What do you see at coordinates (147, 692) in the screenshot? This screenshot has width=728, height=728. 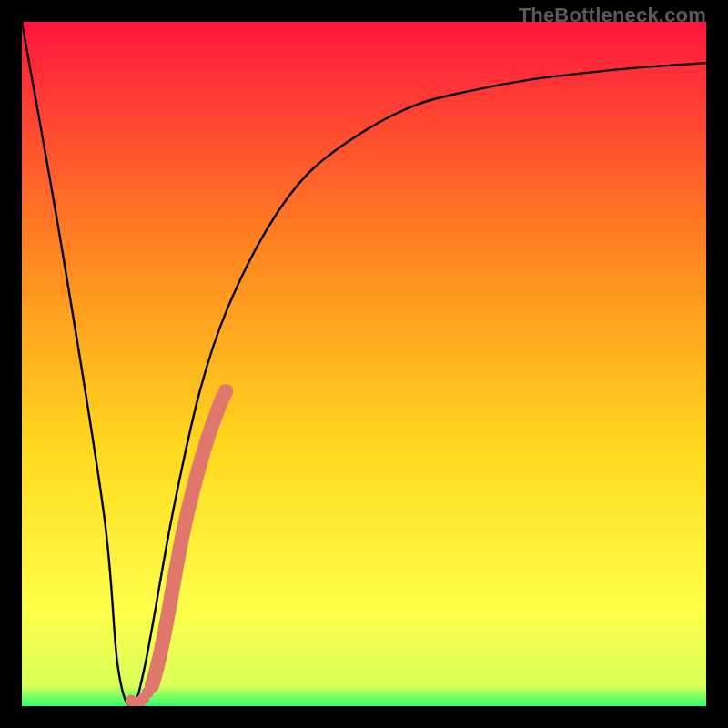 I see `tail-dot` at bounding box center [147, 692].